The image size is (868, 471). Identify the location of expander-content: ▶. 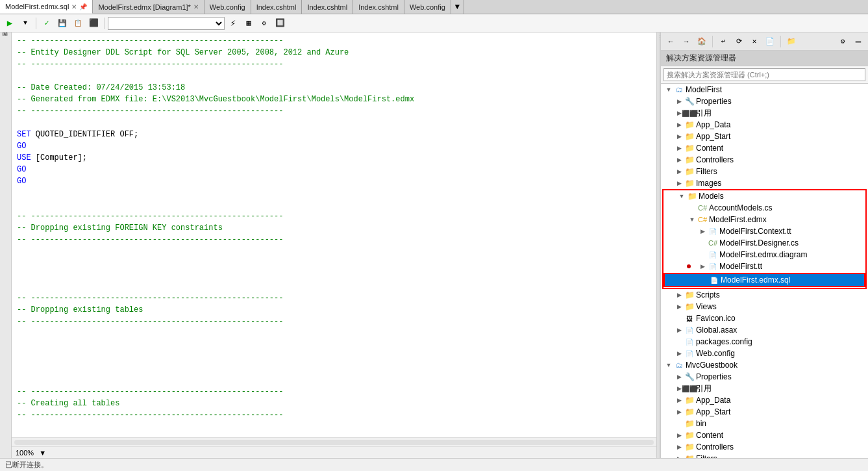
(679, 148).